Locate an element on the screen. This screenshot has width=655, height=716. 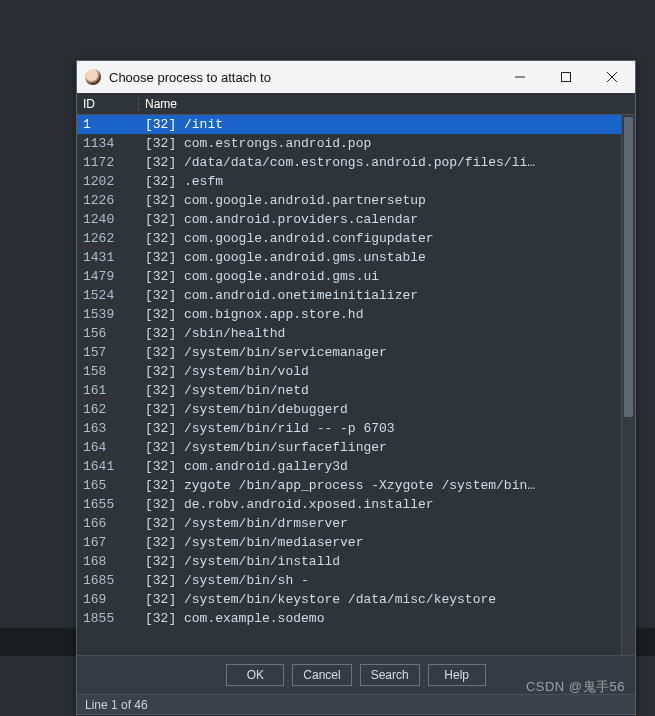
cell-process-name: [32] /system/bin/drmserver is located at coordinates (387, 524).